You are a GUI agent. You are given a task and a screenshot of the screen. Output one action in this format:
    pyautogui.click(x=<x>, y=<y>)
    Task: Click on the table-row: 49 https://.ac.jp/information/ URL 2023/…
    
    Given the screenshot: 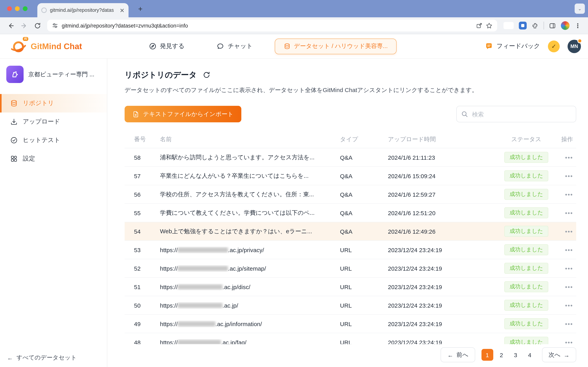 What is the action you would take?
    pyautogui.click(x=350, y=324)
    